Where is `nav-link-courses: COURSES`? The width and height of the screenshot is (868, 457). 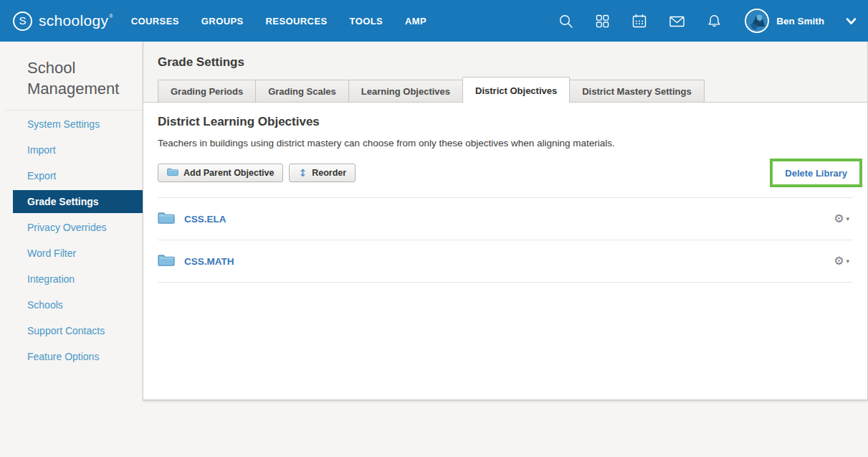 nav-link-courses: COURSES is located at coordinates (155, 22).